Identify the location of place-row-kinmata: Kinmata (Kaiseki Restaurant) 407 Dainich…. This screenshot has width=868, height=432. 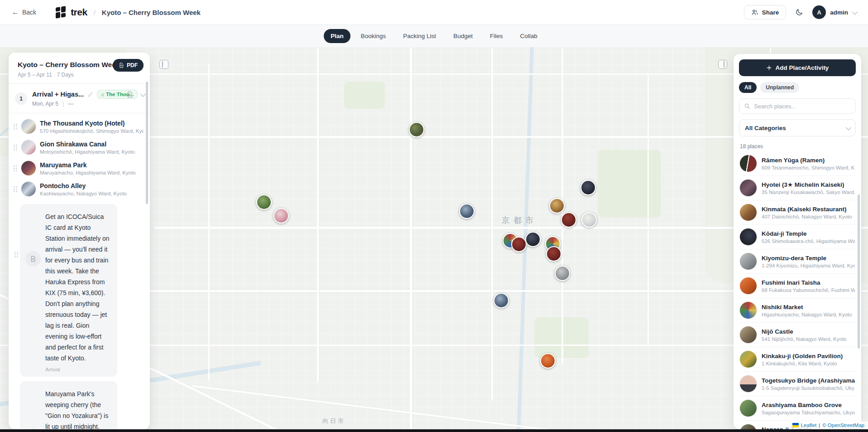
(797, 212).